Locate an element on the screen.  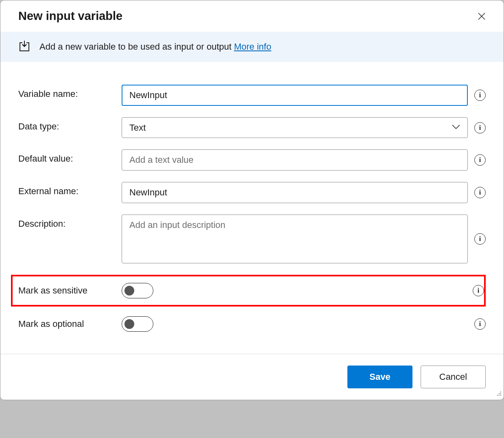
default-value-row: Default value: i is located at coordinates (252, 160).